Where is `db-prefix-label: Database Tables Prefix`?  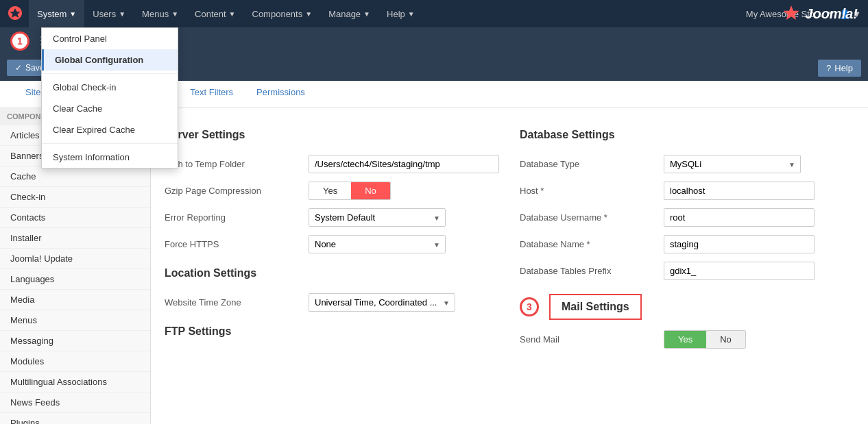 db-prefix-label: Database Tables Prefix is located at coordinates (588, 271).